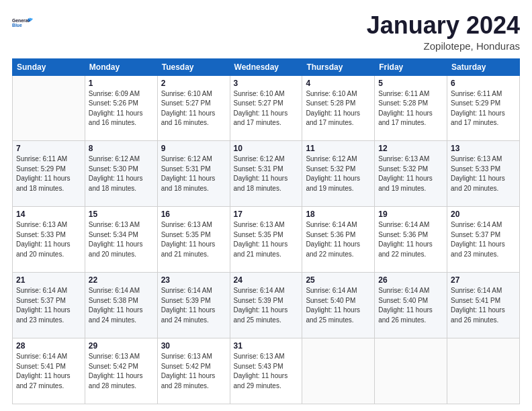  I want to click on day-info: Sunrise: 6:13 AM Sunset: 5:32 PM Dayligh…, so click(411, 174).